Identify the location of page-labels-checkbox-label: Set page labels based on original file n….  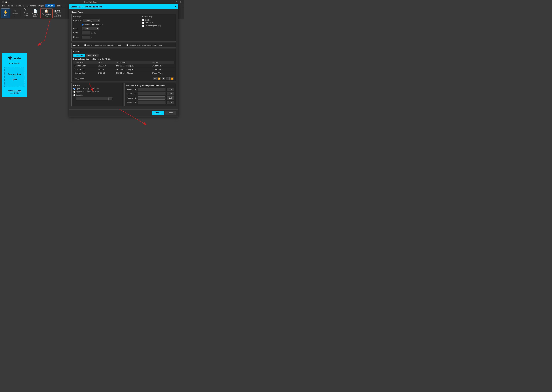
(145, 45).